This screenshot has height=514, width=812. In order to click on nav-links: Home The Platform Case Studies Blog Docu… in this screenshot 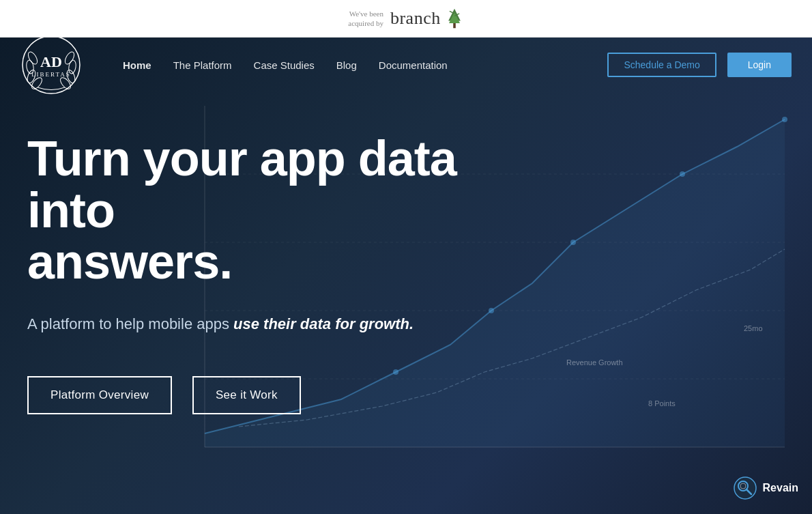, I will do `click(365, 66)`.